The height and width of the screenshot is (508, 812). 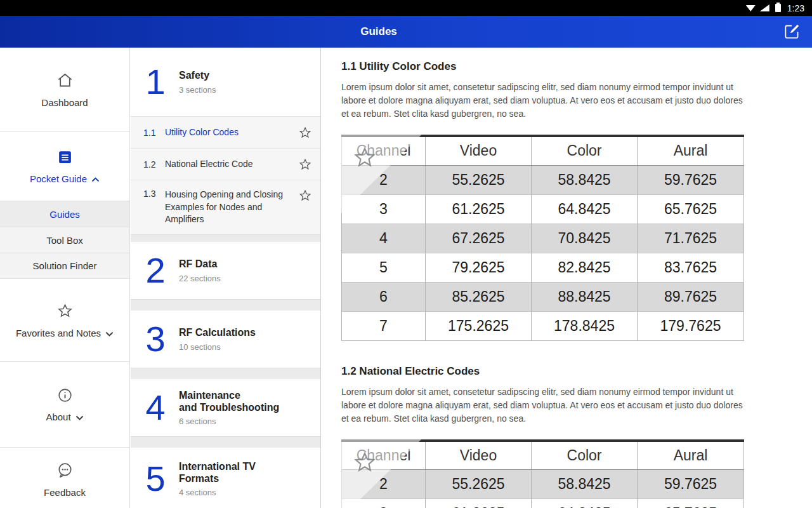 I want to click on table-header-row: ChannelVideoColorAural, so click(x=543, y=455).